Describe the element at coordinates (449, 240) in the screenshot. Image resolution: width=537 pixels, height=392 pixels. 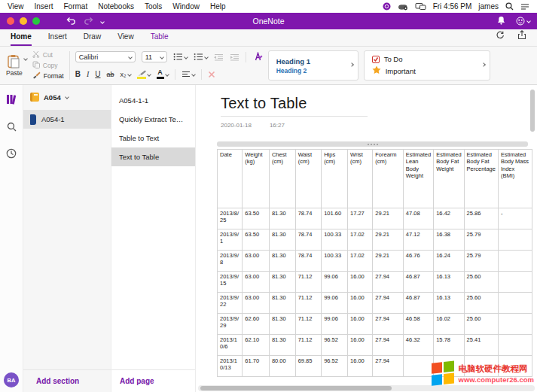
I see `table-cell: 16.38` at that location.